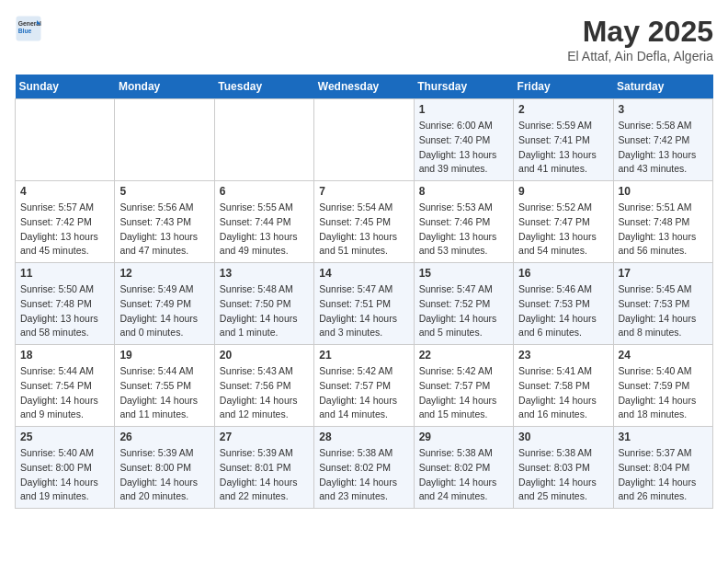  I want to click on day-number: 25, so click(64, 437).